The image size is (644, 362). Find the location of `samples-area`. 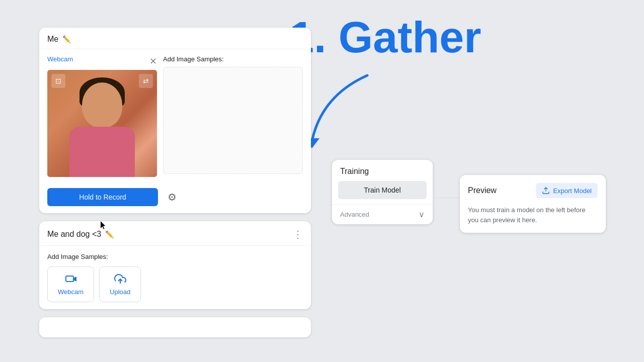

samples-area is located at coordinates (233, 121).